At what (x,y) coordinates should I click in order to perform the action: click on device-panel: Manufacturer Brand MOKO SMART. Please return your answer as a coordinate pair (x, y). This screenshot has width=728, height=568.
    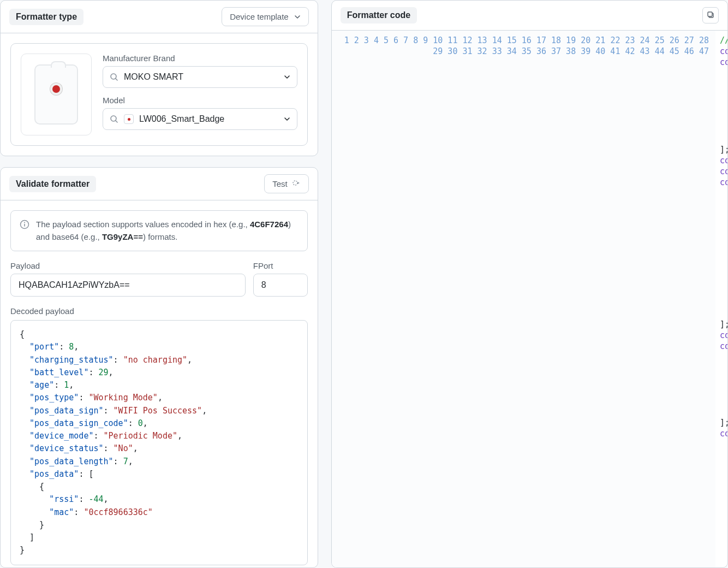
    Looking at the image, I should click on (159, 94).